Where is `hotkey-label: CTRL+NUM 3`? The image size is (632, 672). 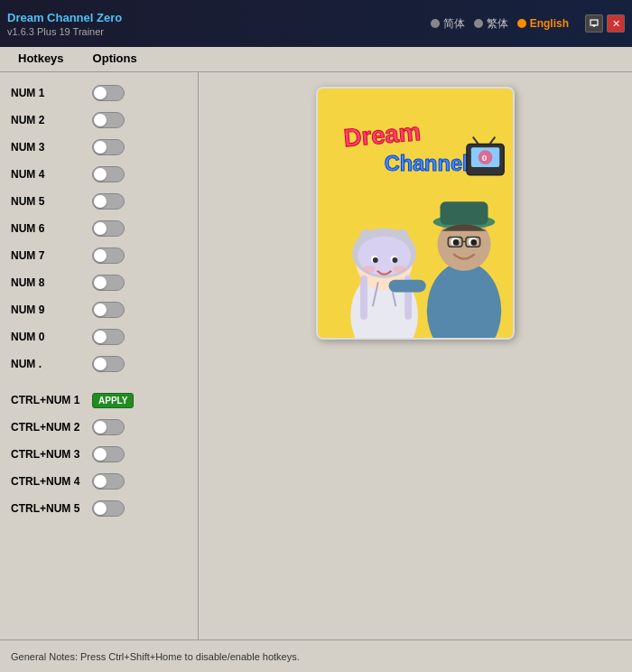
hotkey-label: CTRL+NUM 3 is located at coordinates (51, 454).